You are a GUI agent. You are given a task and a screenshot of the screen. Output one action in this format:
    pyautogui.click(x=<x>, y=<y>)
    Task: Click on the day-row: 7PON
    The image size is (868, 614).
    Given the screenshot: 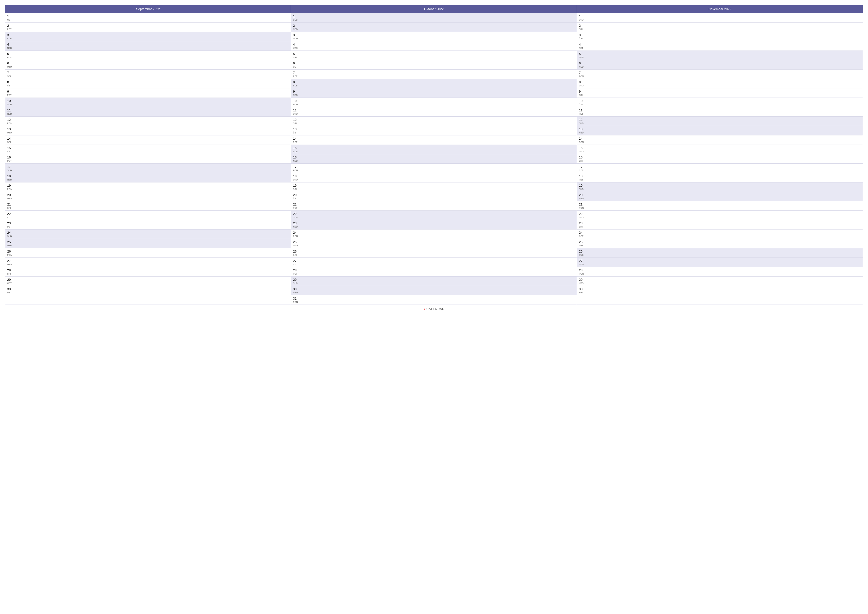 What is the action you would take?
    pyautogui.click(x=720, y=74)
    